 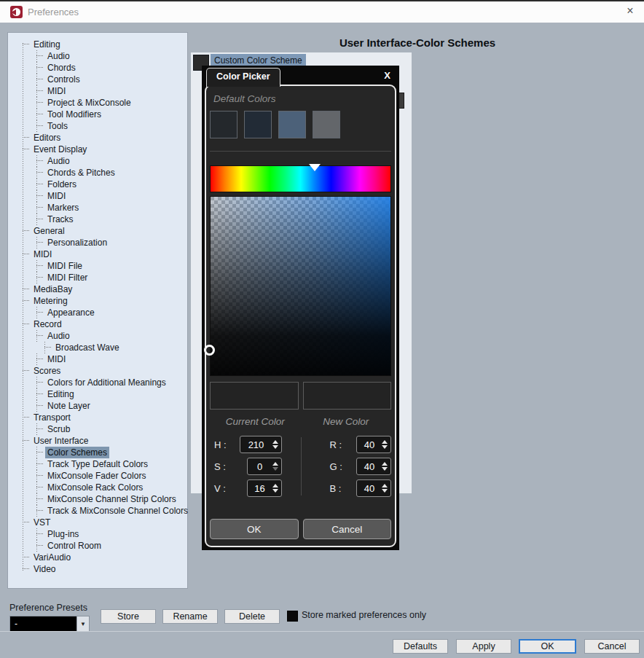 What do you see at coordinates (300, 396) in the screenshot?
I see `color-compare-row` at bounding box center [300, 396].